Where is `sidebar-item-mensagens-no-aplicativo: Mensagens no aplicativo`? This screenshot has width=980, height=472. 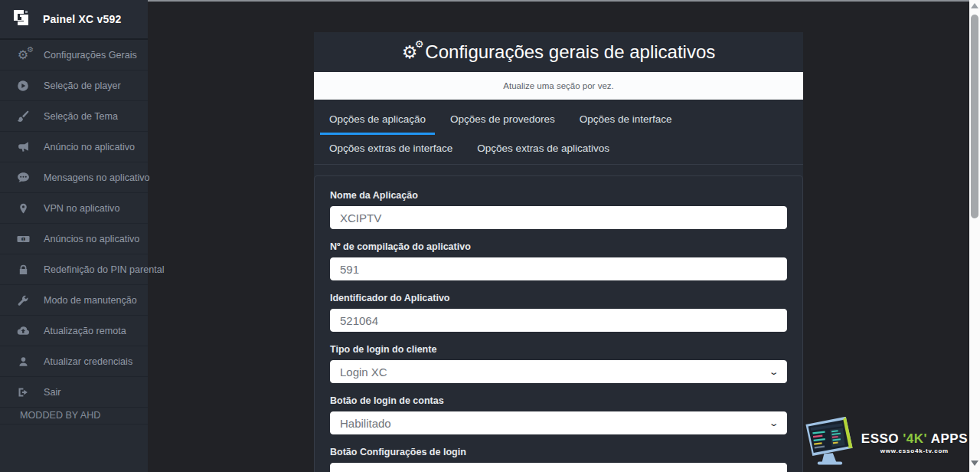
sidebar-item-mensagens-no-aplicativo: Mensagens no aplicativo is located at coordinates (74, 178).